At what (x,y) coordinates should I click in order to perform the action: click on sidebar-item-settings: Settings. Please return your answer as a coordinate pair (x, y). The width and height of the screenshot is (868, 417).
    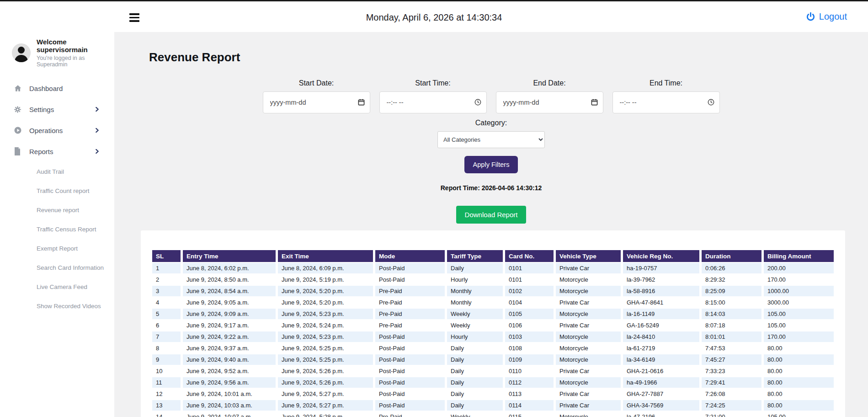
    Looking at the image, I should click on (57, 109).